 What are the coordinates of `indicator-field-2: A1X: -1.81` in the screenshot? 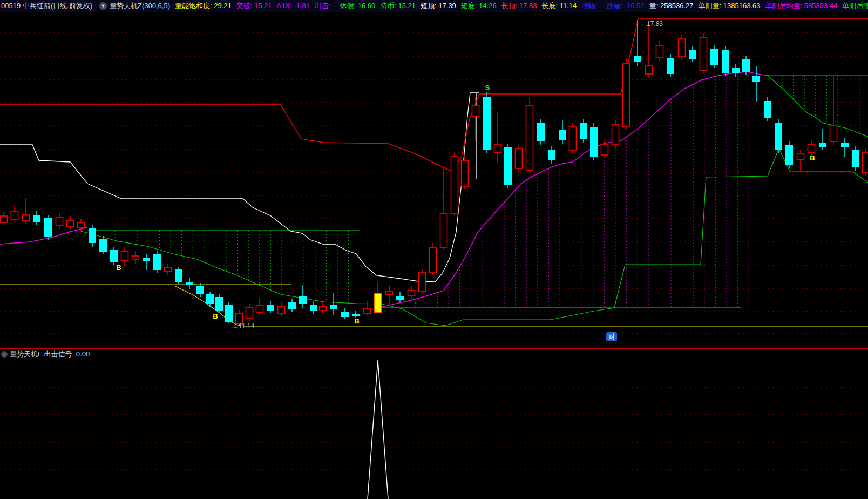 It's located at (294, 5).